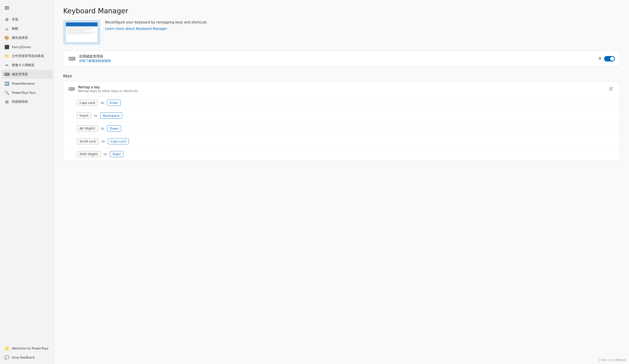 The height and width of the screenshot is (364, 629). I want to click on hero-text: Reconfigure your keyboard by remapping k…, so click(156, 25).